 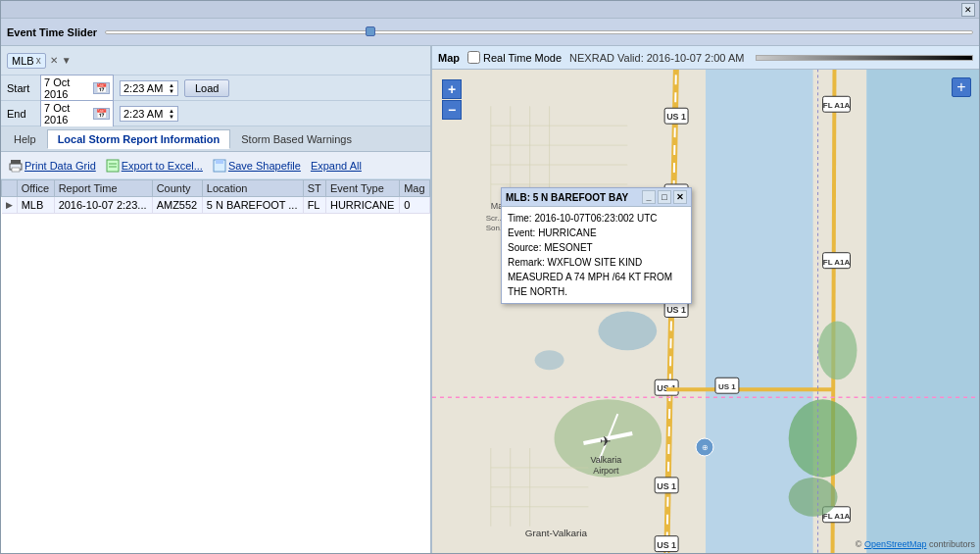 What do you see at coordinates (216, 206) in the screenshot?
I see `table-row: ▶ MLB 2016-10-07 2:23... AMZ552 5 N BARE…` at bounding box center [216, 206].